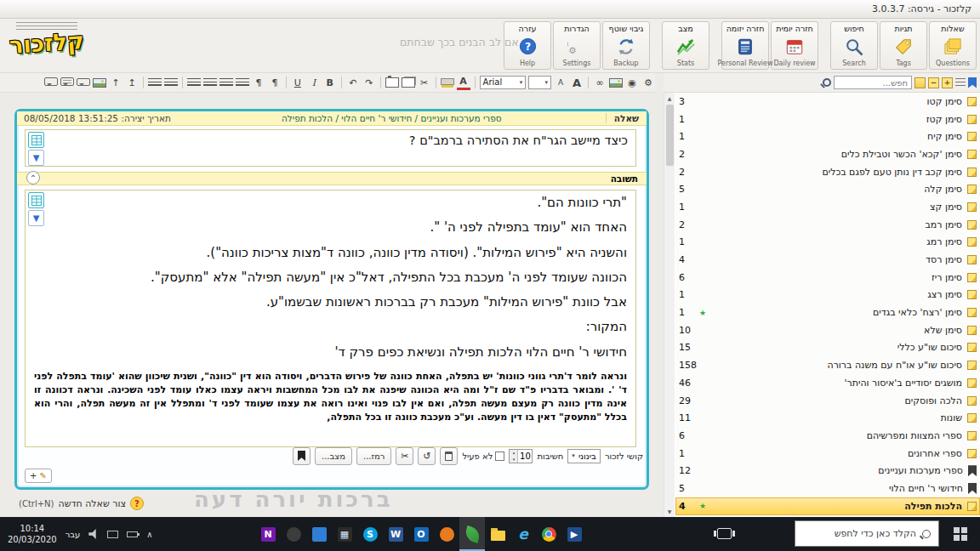 Image resolution: width=980 pixels, height=551 pixels. What do you see at coordinates (242, 83) in the screenshot?
I see `align-justify-icon` at bounding box center [242, 83].